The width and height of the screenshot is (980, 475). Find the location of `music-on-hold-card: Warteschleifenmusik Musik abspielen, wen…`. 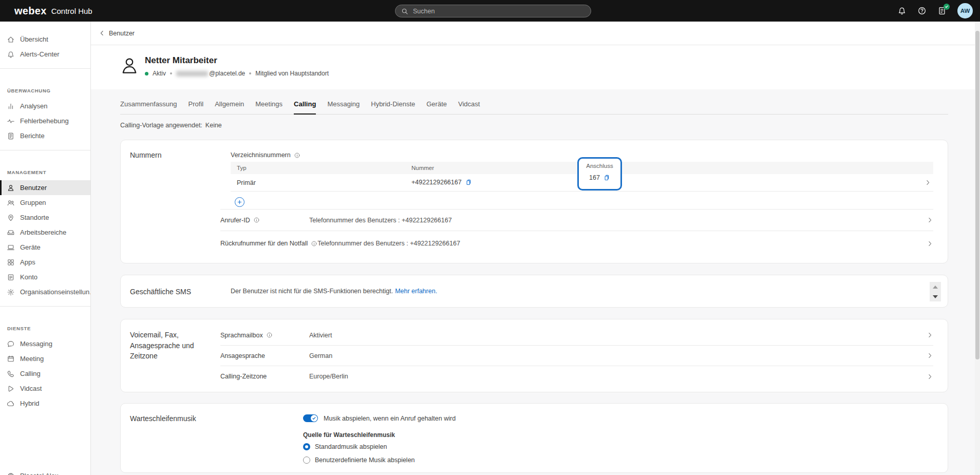

music-on-hold-card: Warteschleifenmusik Musik abspielen, wen… is located at coordinates (534, 438).